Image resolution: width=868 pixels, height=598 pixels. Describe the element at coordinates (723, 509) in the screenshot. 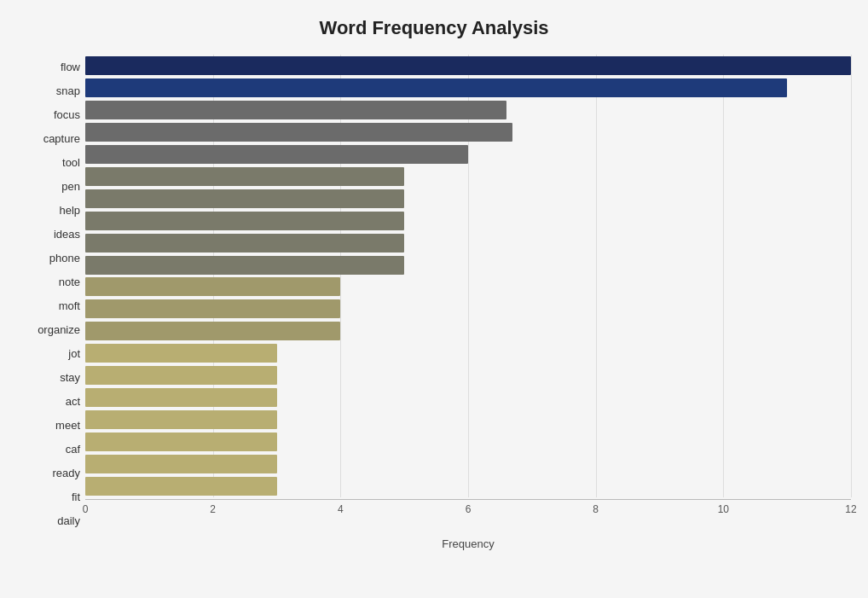

I see `x-tick-label: 10` at that location.